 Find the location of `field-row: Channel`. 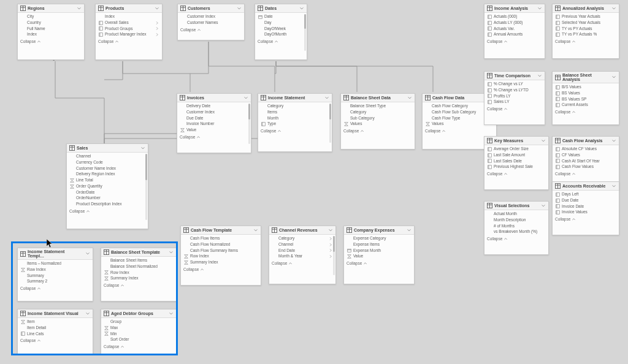

field-row: Channel is located at coordinates (107, 157).